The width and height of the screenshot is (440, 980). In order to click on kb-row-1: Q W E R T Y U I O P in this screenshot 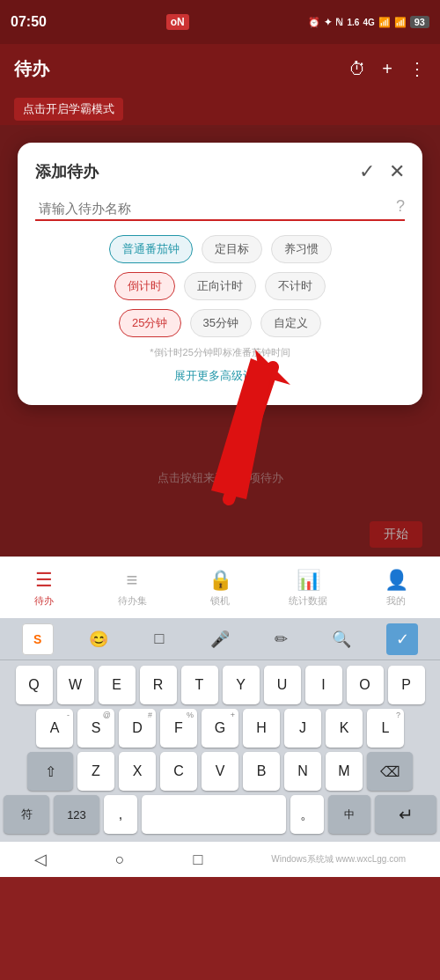, I will do `click(220, 685)`.